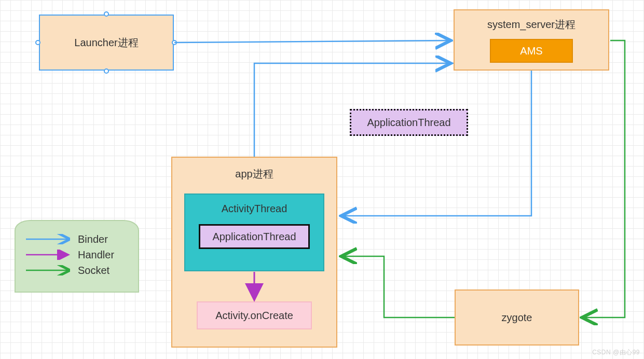  I want to click on legend-row-socket: Socket, so click(77, 270).